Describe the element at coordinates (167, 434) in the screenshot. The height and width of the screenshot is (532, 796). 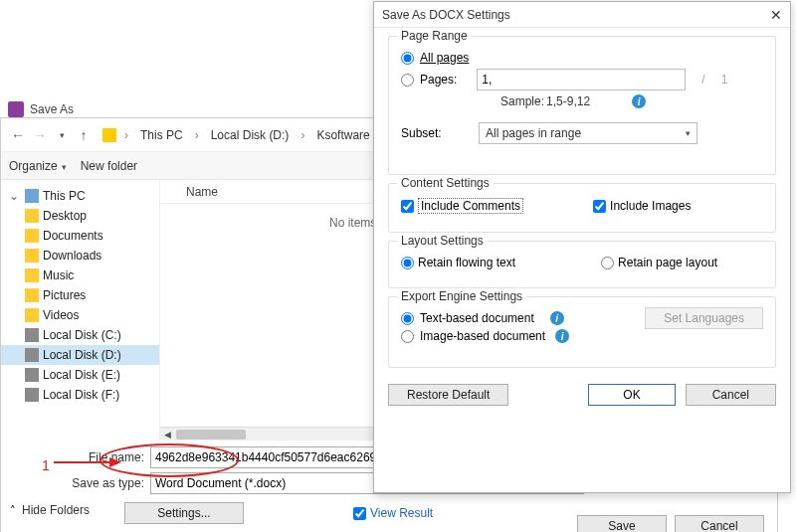
I see `scroll-left-icon: ◀` at that location.